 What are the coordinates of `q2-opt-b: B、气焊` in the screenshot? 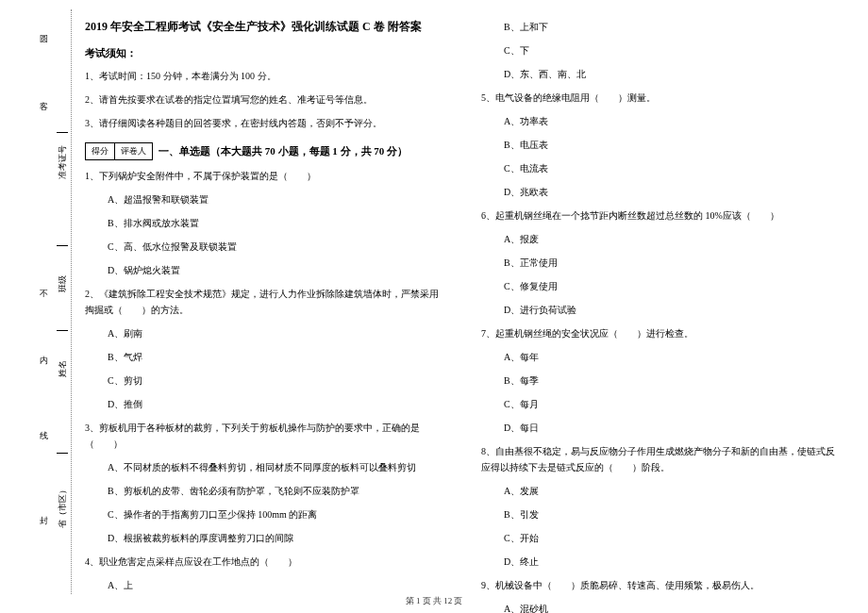 It's located at (264, 356).